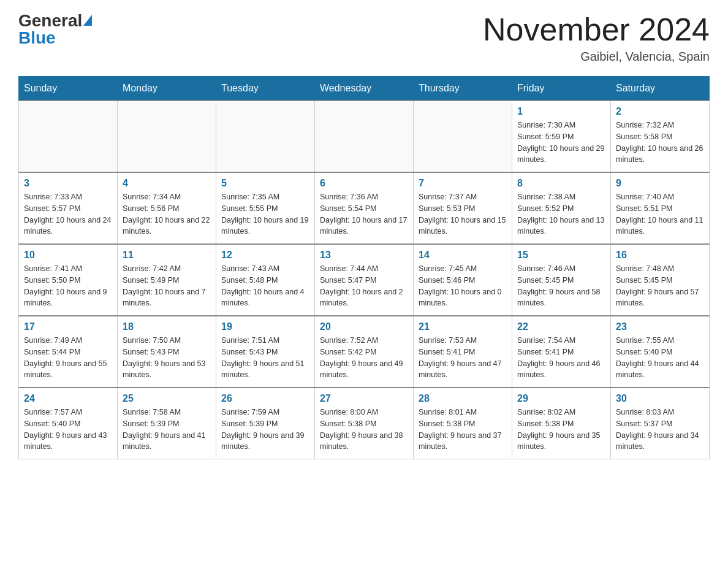 This screenshot has width=728, height=563. Describe the element at coordinates (167, 358) in the screenshot. I see `day-info: Sunrise: 7:50 AMSunset: 5:43 PMDaylight:…` at that location.